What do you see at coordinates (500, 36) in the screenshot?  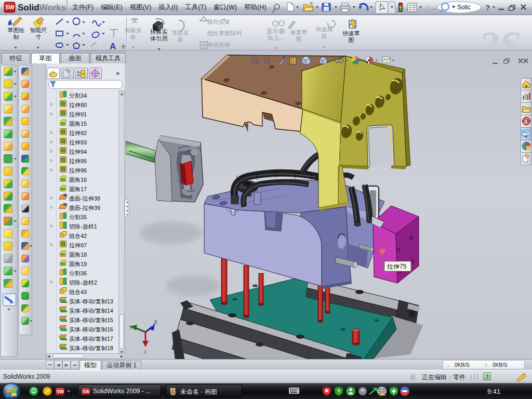 I see `svg-text: 3S` at bounding box center [500, 36].